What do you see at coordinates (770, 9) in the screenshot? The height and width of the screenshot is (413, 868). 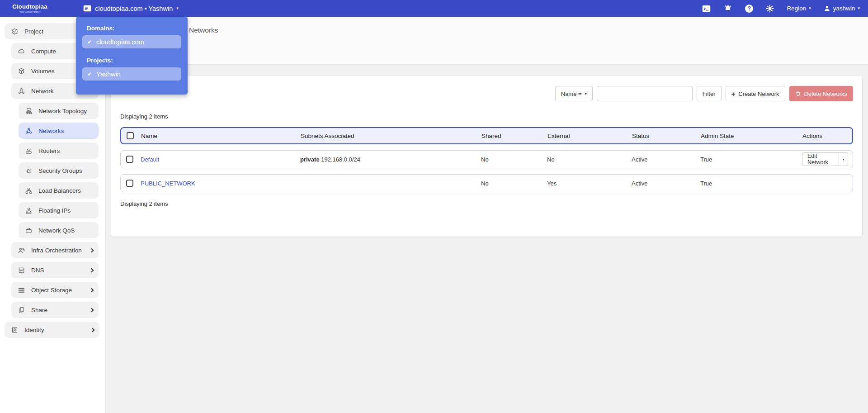 I see `gear-icon` at bounding box center [770, 9].